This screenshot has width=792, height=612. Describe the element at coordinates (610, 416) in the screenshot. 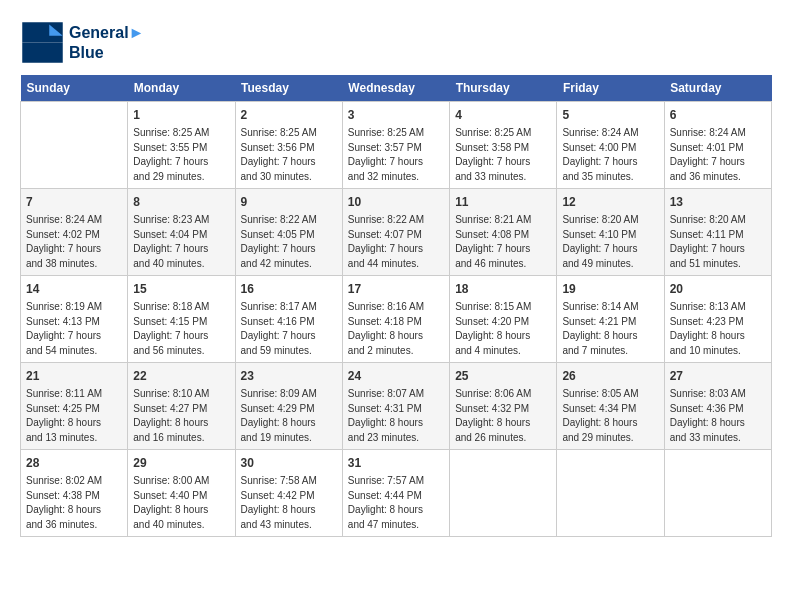

I see `cell-content: Sunrise: 8:05 AM Sunset: 4:34 PM Dayligh…` at that location.